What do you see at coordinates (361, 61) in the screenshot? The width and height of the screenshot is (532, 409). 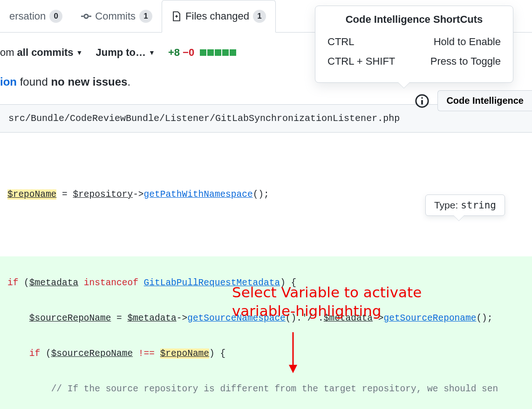 I see `shortcut-key: CTRL + SHIFT` at bounding box center [361, 61].